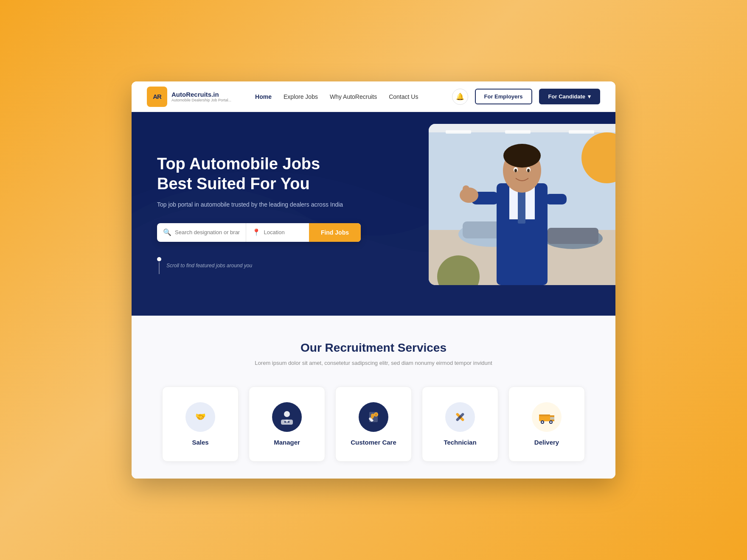  What do you see at coordinates (403, 97) in the screenshot?
I see `nav-contact-us: Contact Us` at bounding box center [403, 97].